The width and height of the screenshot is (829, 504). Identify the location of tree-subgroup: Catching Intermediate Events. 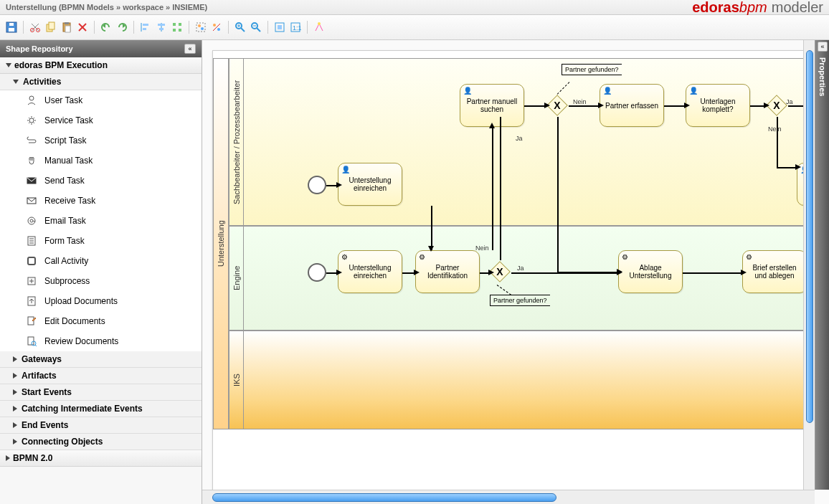
(100, 409).